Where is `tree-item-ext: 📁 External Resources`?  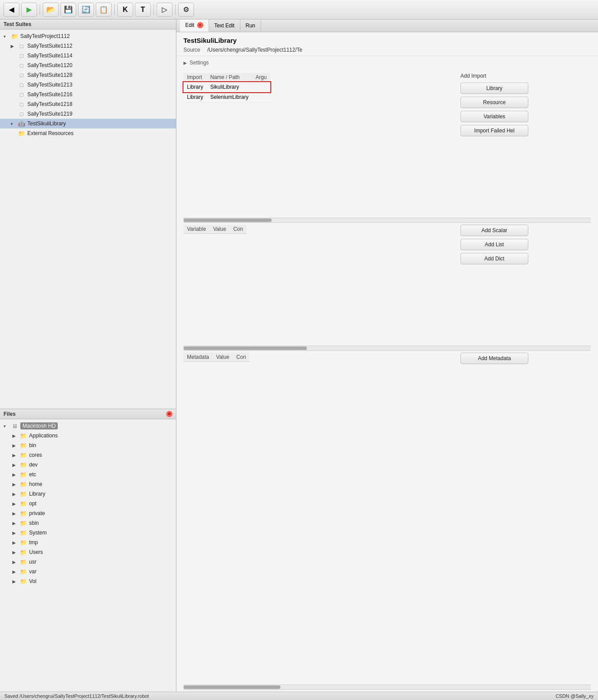 tree-item-ext: 📁 External Resources is located at coordinates (88, 133).